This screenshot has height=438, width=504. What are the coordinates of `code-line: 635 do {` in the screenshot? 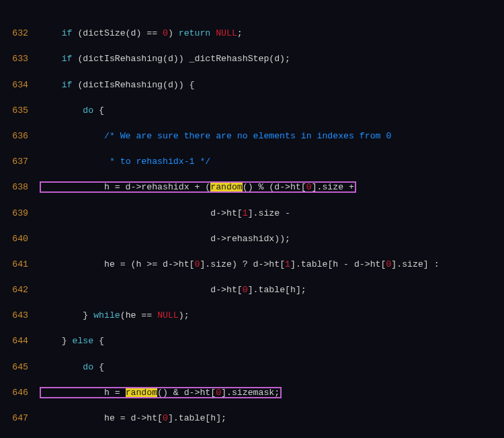 It's located at (252, 110).